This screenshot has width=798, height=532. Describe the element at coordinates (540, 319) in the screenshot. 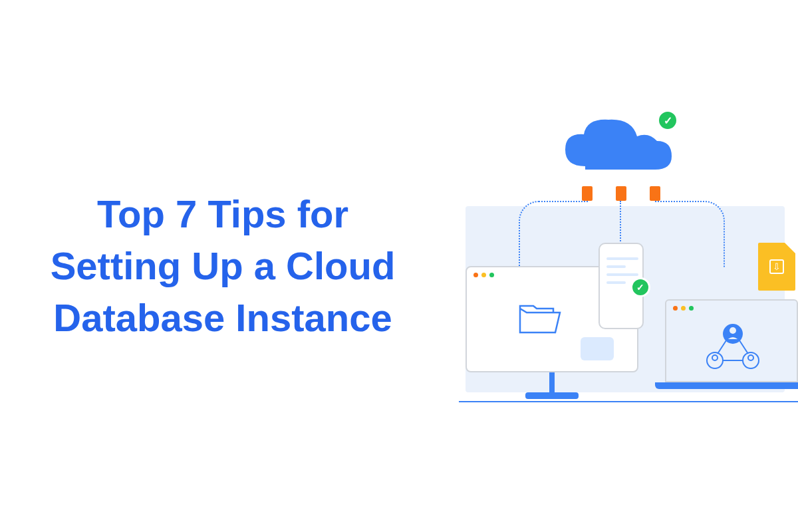

I see `folder-icon` at that location.